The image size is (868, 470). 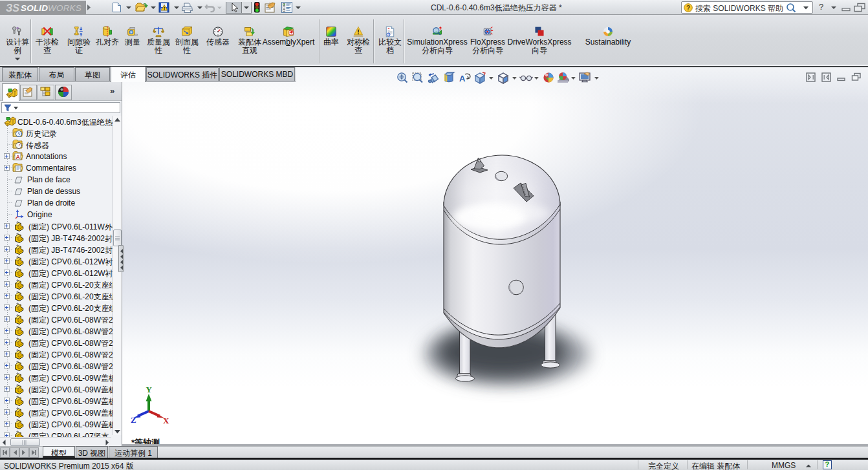 I want to click on svg-text: WORKS, so click(x=65, y=8).